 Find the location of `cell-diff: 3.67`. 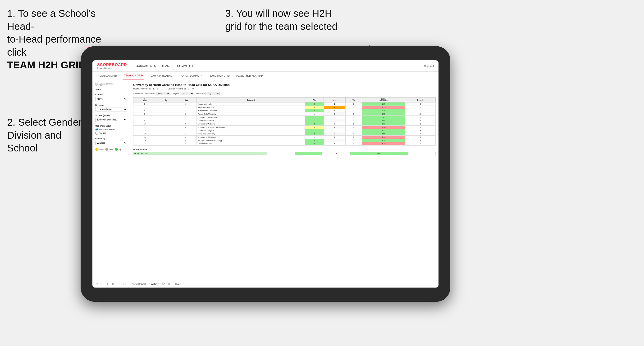

cell-diff: 3.67 is located at coordinates (384, 117).